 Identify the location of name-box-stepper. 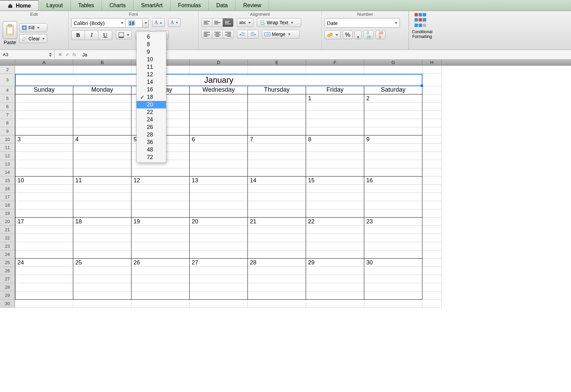
(50, 55).